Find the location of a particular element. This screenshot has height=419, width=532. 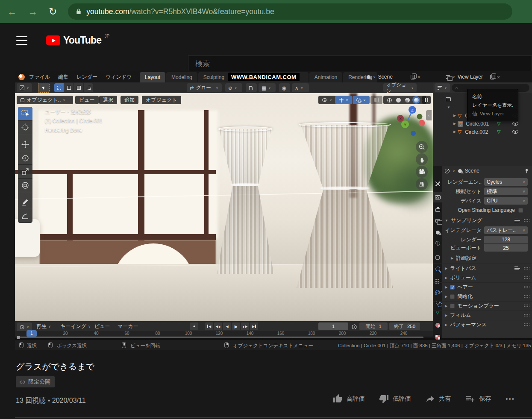

overlays-toggle: ∨ is located at coordinates (361, 100).